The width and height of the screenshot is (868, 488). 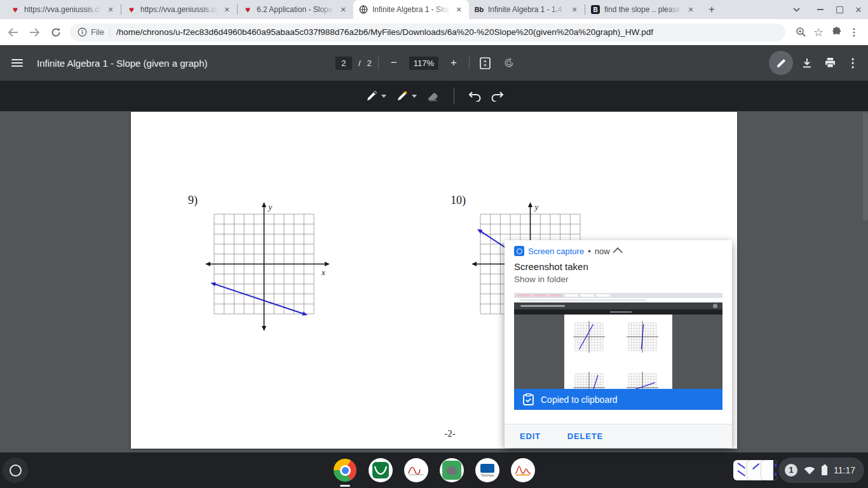 I want to click on problem-10-label: 10), so click(x=458, y=201).